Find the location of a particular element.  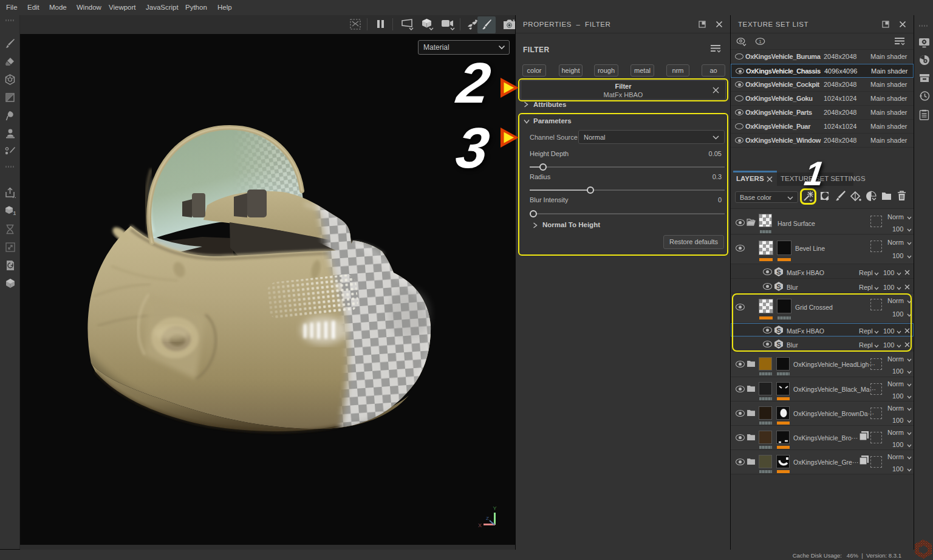

svg-text: Y is located at coordinates (495, 508).